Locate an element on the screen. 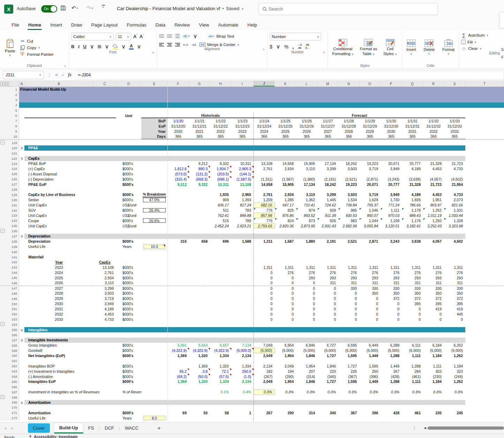 The width and height of the screenshot is (504, 438). currency-chevron-icon: ∨ is located at coordinates (278, 47).